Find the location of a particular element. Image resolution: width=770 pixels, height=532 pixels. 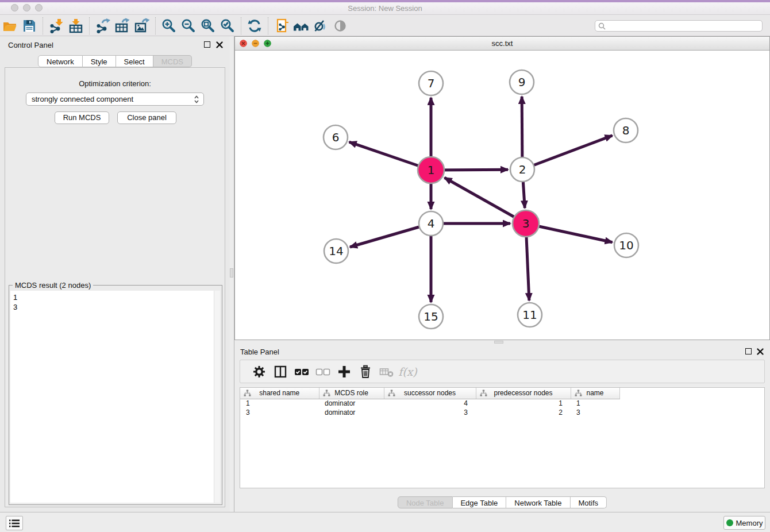

graph-node-9: 9 is located at coordinates (522, 82).